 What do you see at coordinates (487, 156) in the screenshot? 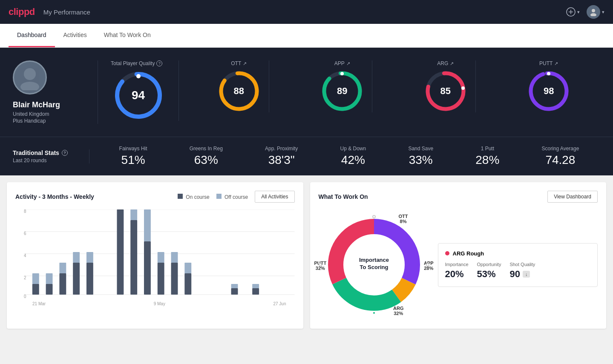
I see `stat-1putt: 1 Putt 28%` at bounding box center [487, 156].